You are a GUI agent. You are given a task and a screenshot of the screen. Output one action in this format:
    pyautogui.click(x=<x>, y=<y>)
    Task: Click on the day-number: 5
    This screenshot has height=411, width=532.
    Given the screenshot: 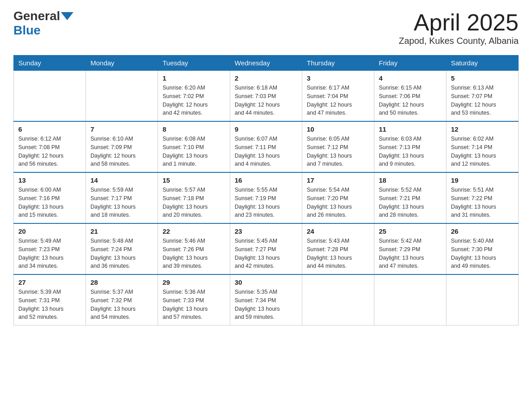 What is the action you would take?
    pyautogui.click(x=482, y=78)
    